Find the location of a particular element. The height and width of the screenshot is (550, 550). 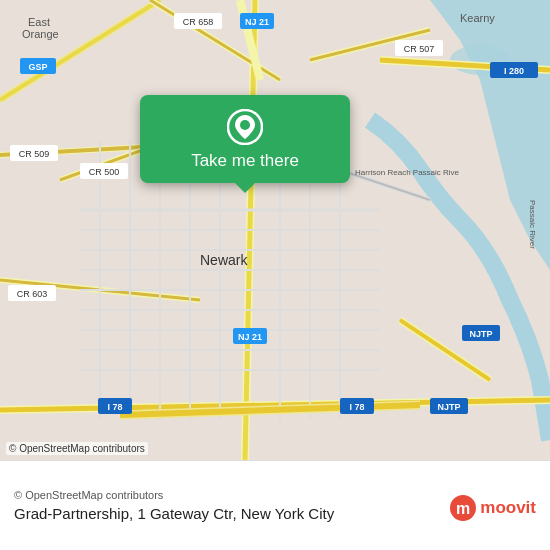

svg-text: Orange is located at coordinates (40, 34).